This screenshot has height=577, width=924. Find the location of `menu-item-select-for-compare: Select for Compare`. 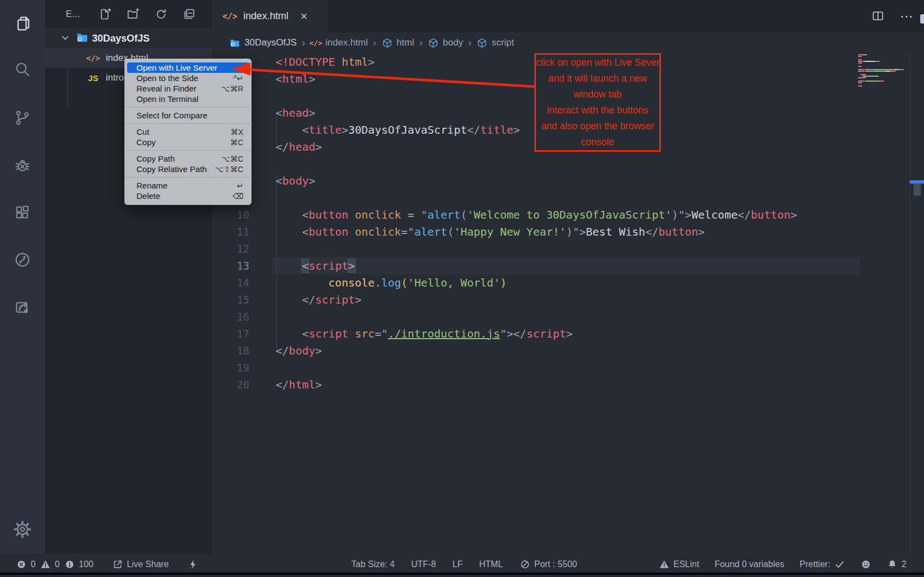

menu-item-select-for-compare: Select for Compare is located at coordinates (188, 115).